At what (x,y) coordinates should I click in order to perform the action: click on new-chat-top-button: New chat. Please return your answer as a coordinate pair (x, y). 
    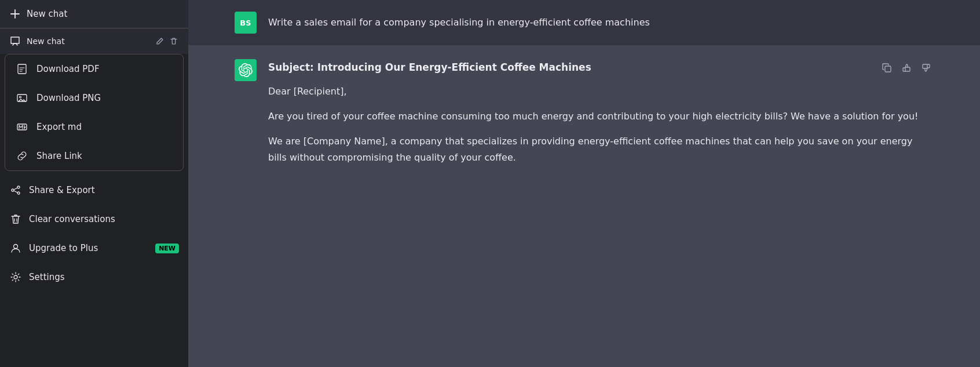
    Looking at the image, I should click on (94, 14).